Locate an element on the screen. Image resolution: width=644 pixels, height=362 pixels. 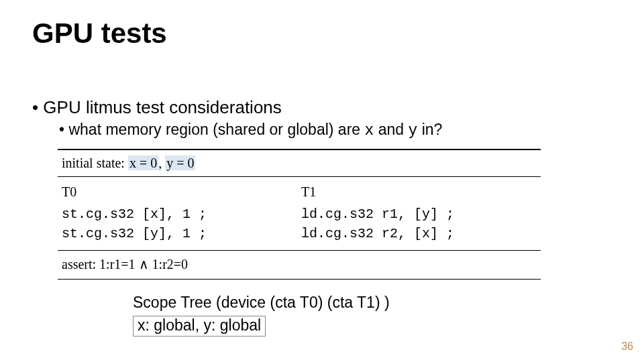
t0-header: T0 is located at coordinates (181, 192).